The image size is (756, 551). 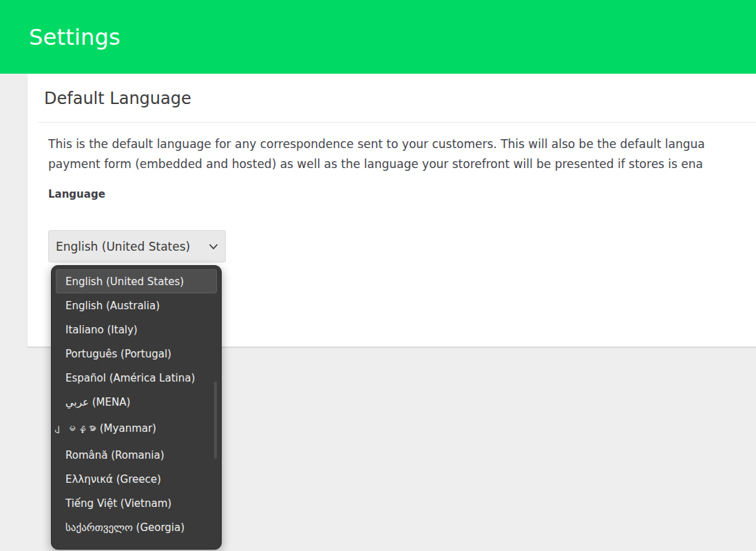 I want to click on card-heading: Default Language, so click(x=118, y=98).